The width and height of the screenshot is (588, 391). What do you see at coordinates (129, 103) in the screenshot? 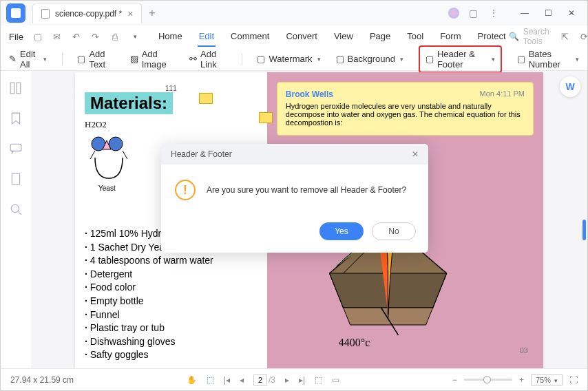
I see `materials-heading: Materials:` at bounding box center [129, 103].